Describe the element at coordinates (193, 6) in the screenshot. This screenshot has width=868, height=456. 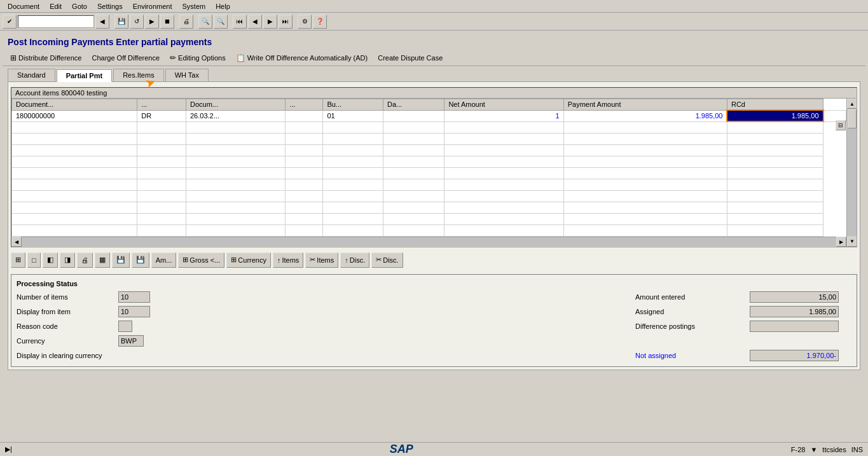
I see `menu-system: System` at that location.